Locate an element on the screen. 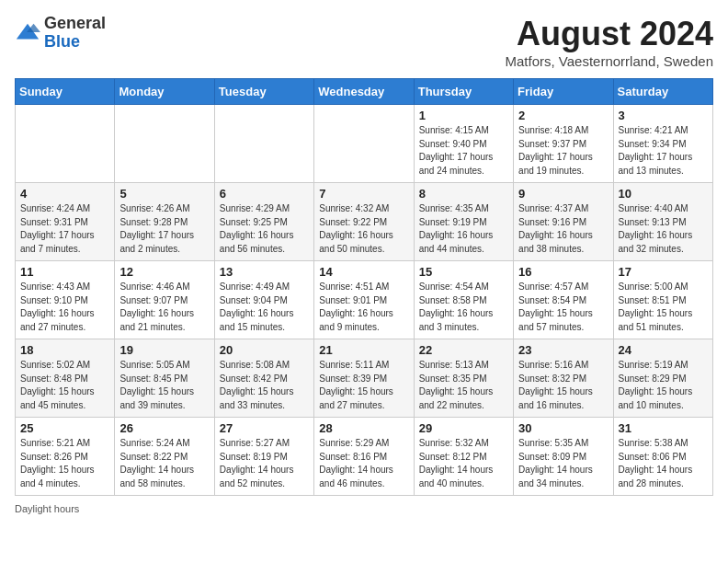 The height and width of the screenshot is (563, 728). calendar-cell: 12Sunrise: 4:46 AMSunset: 9:07 PMDayligh… is located at coordinates (165, 300).